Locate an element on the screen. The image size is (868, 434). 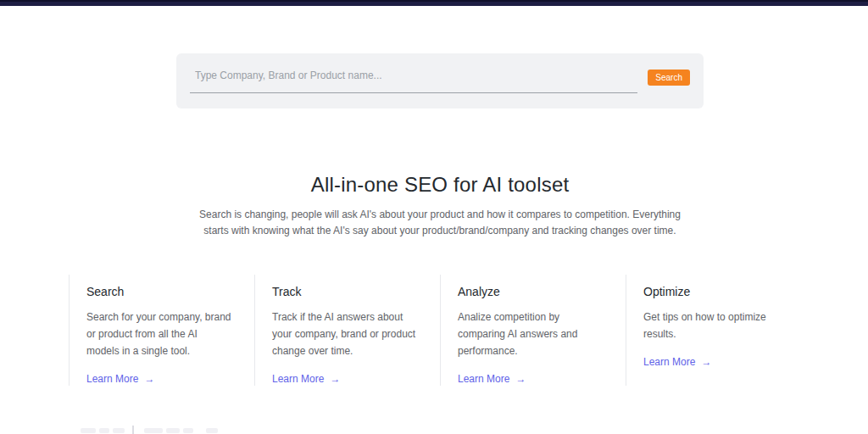
feature-description: Track if the AI answers about your compa… is located at coordinates (345, 334).